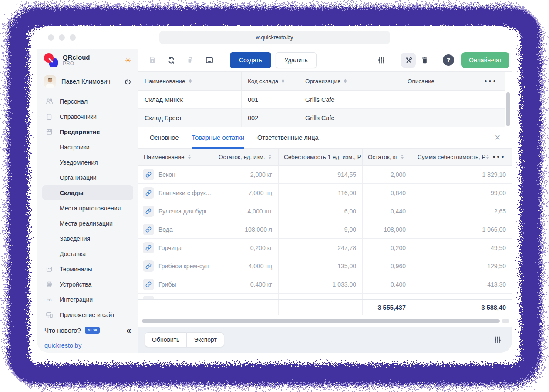  I want to click on warehouse-row: Склад Минск 001 Grills Cafe, so click(322, 100).